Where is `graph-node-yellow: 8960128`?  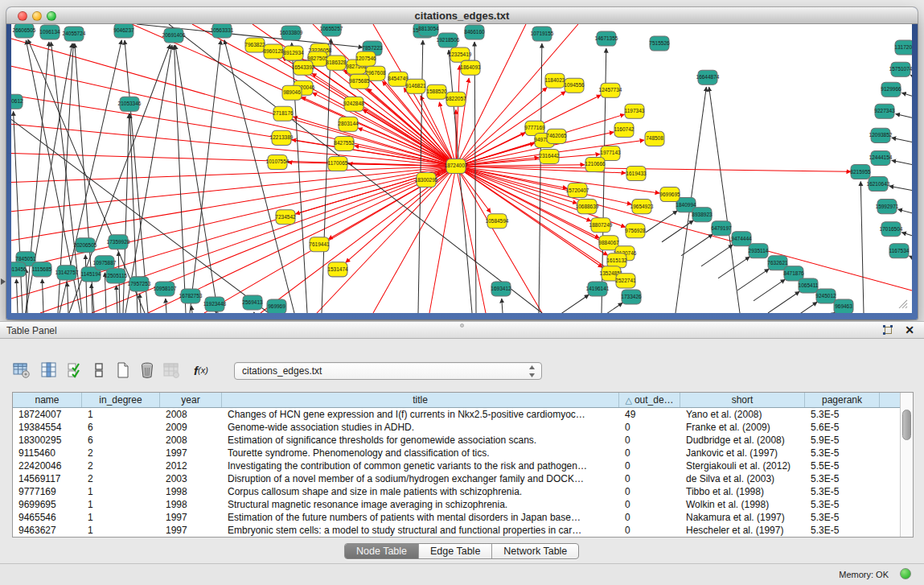
graph-node-yellow: 8960128 is located at coordinates (273, 51).